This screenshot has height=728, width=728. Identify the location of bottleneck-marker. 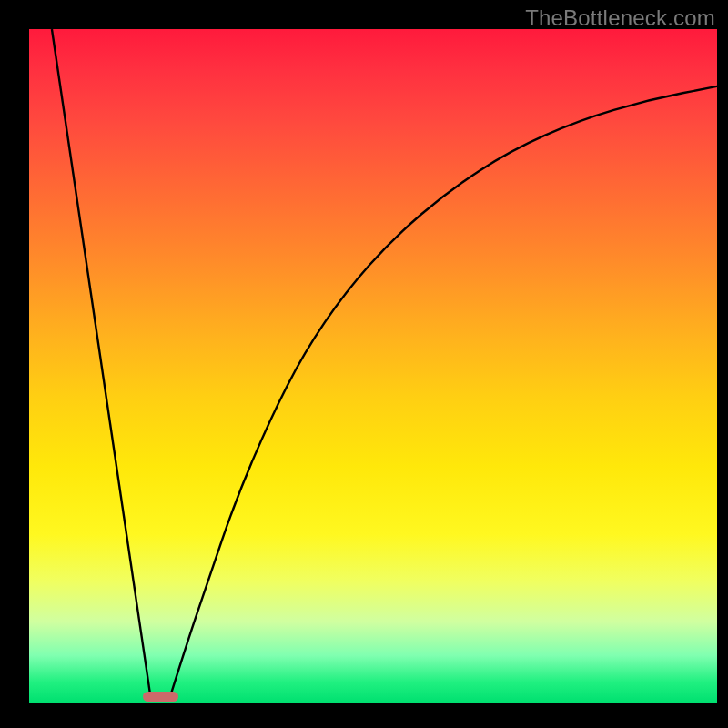
(160, 696).